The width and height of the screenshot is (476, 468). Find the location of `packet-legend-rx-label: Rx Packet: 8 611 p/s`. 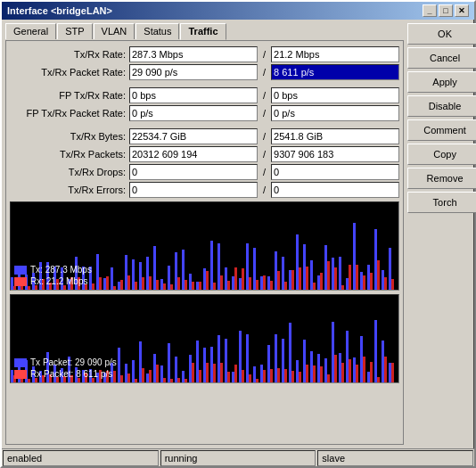

packet-legend-rx-label: Rx Packet: 8 611 p/s is located at coordinates (71, 374).